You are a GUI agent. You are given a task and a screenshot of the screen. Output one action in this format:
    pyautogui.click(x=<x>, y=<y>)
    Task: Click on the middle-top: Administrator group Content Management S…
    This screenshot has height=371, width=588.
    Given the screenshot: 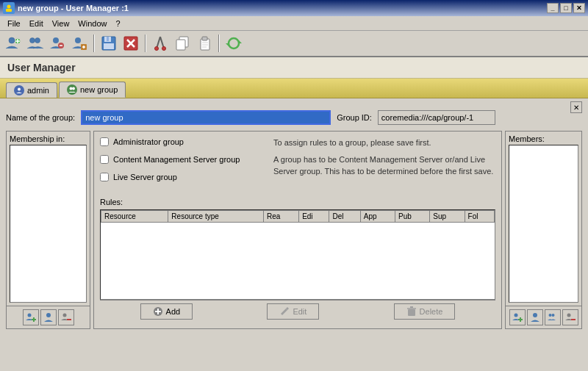 What is the action you would take?
    pyautogui.click(x=298, y=165)
    